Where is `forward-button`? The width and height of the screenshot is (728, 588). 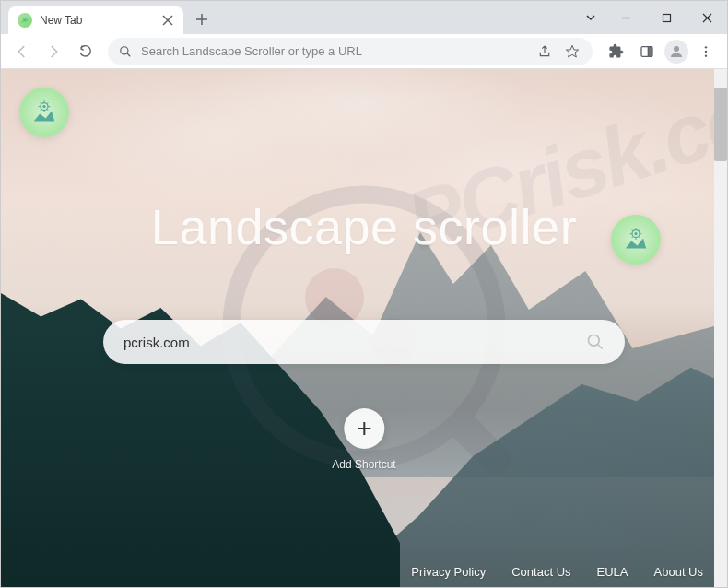 forward-button is located at coordinates (53, 52).